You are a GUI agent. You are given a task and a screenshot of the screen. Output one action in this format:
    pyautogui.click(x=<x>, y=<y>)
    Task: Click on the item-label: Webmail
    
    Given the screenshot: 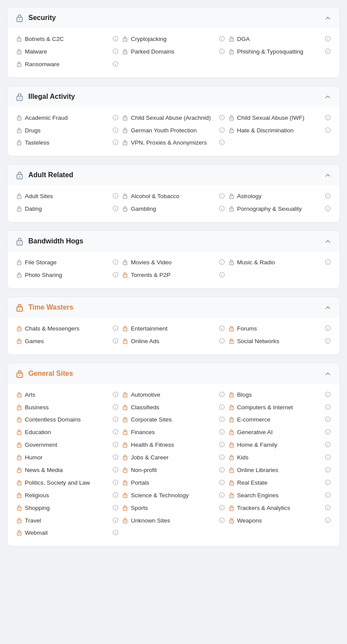 What is the action you would take?
    pyautogui.click(x=67, y=533)
    